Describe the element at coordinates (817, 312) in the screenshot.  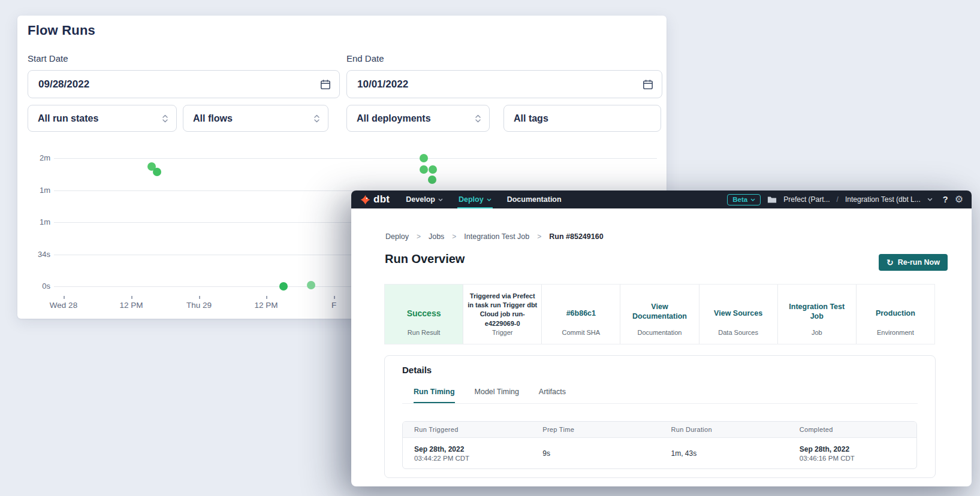
I see `job-link: Integration Test Job` at that location.